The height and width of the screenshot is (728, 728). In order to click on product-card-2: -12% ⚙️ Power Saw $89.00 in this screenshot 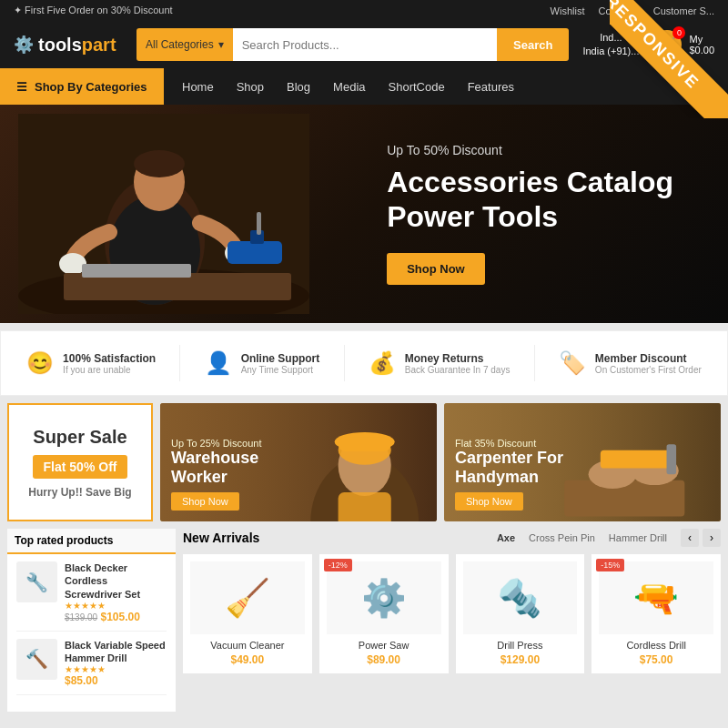, I will do `click(384, 613)`.